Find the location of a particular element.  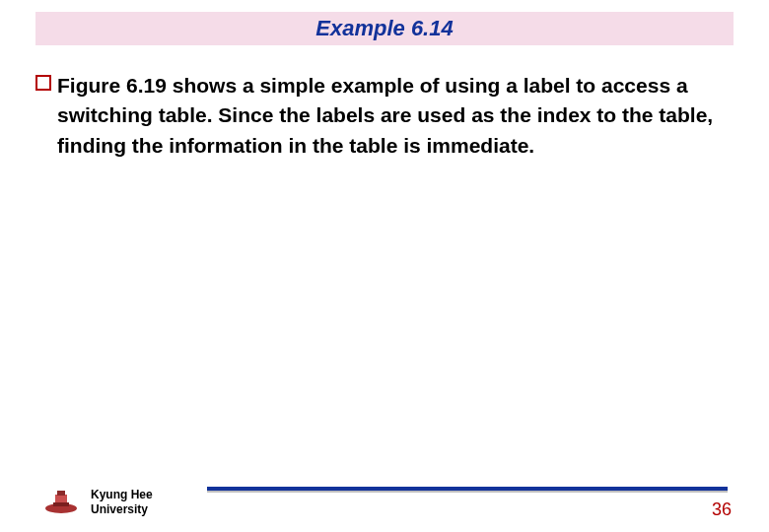

title-bar: Example 6.14 is located at coordinates (384, 29).